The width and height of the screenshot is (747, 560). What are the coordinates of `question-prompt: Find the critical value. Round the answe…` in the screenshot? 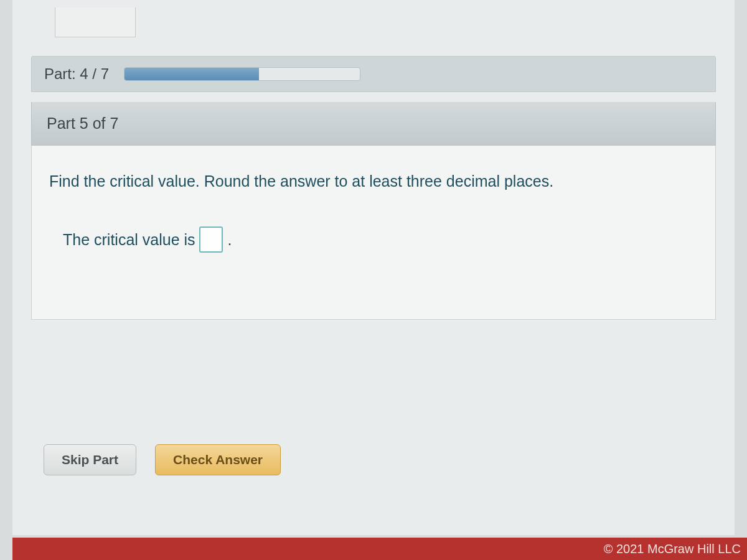 It's located at (374, 182).